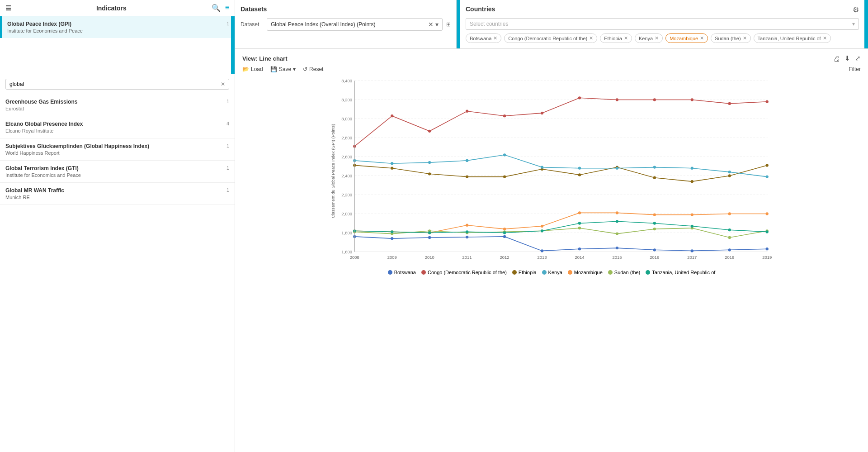 The image size is (868, 452). I want to click on item-title: Greenhouse Gas Emissions, so click(42, 102).